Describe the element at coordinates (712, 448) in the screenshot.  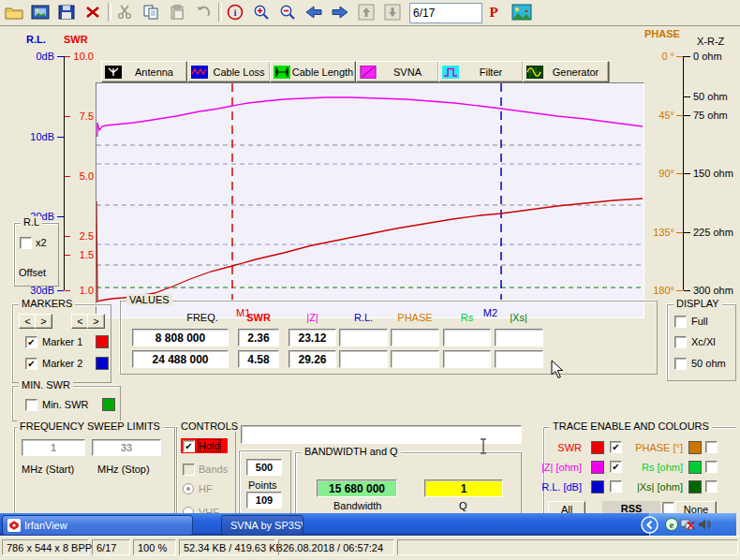
I see `trace-phase-checkbox` at that location.